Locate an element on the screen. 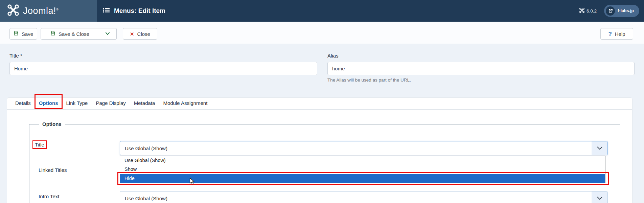 The width and height of the screenshot is (644, 203). tab-options: Options is located at coordinates (49, 104).